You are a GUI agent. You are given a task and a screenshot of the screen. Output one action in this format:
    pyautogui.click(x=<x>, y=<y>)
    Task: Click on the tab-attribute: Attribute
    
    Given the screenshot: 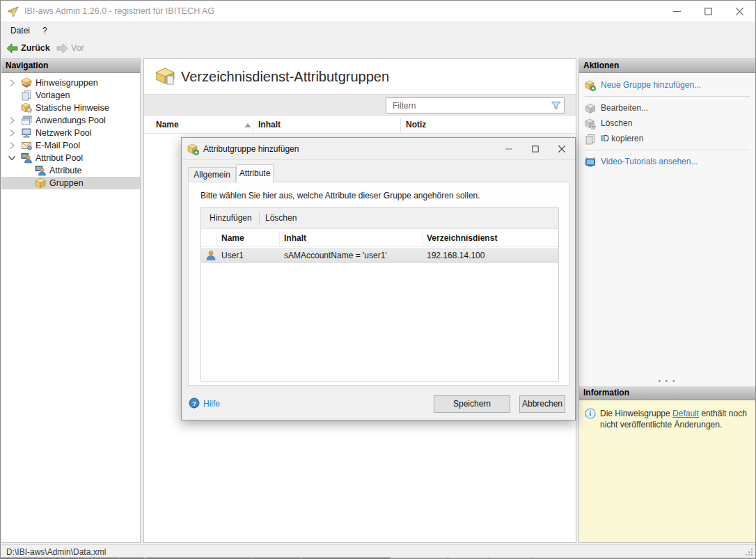 What is the action you would take?
    pyautogui.click(x=255, y=173)
    